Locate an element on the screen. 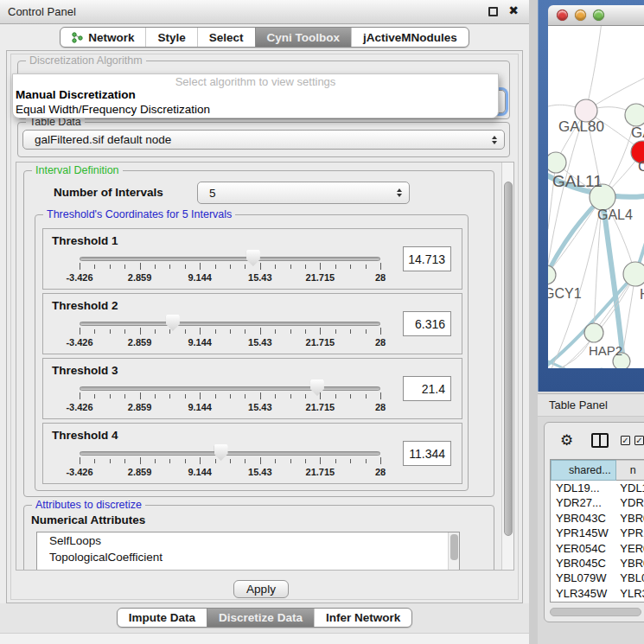 This screenshot has width=644, height=644. cell-shared-name: YLR345W is located at coordinates (583, 593).